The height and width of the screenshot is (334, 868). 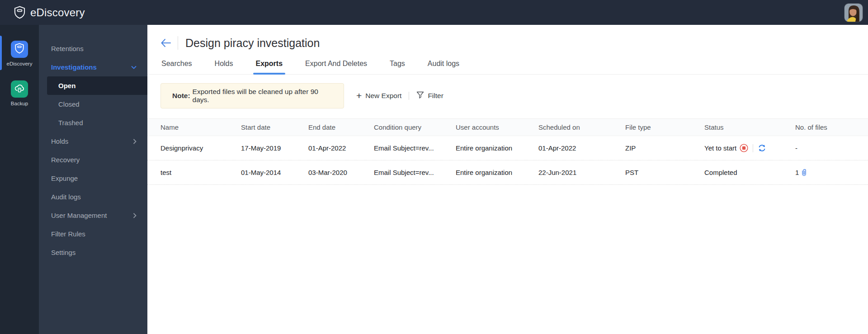 I want to click on col-header-name: Name, so click(x=201, y=127).